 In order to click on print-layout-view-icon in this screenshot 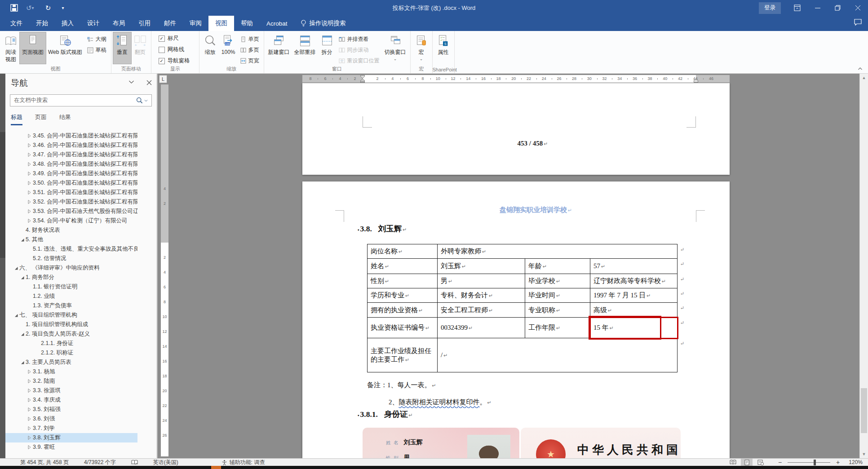, I will do `click(747, 462)`.